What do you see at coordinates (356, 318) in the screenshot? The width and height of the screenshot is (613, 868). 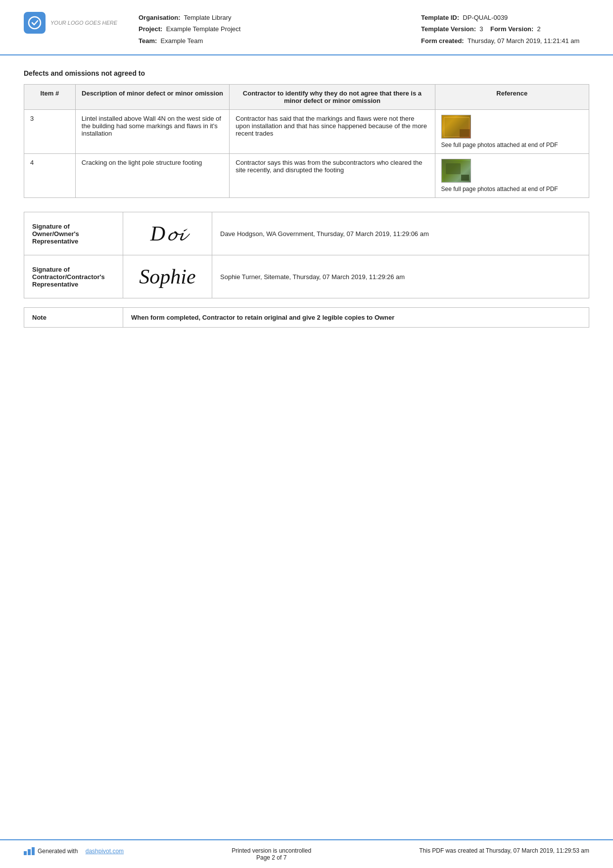 I see `note-value: When form completed, Contractor to retai…` at bounding box center [356, 318].